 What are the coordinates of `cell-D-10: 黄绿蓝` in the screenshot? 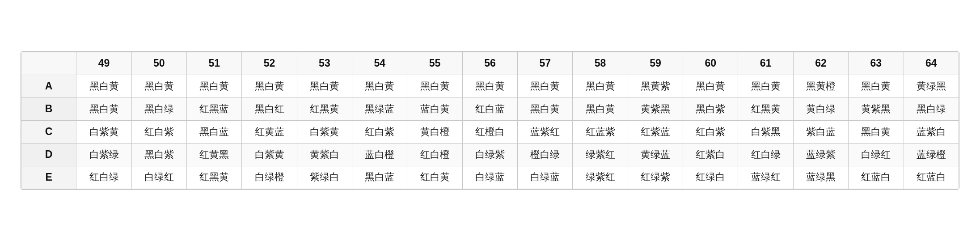 It's located at (655, 155).